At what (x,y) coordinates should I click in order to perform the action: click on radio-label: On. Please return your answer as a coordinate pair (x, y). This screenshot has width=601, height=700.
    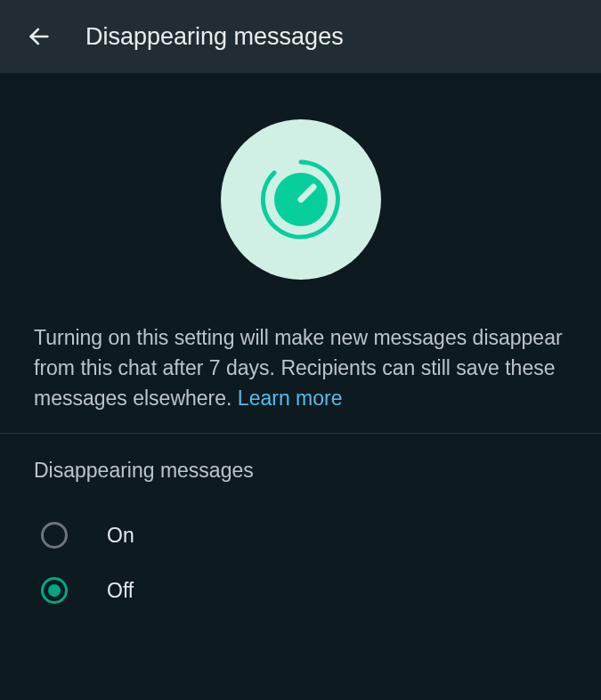
    Looking at the image, I should click on (121, 536).